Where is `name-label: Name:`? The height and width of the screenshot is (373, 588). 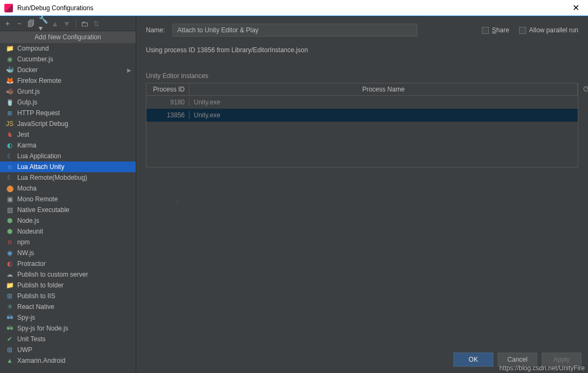
name-label: Name: is located at coordinates (155, 30).